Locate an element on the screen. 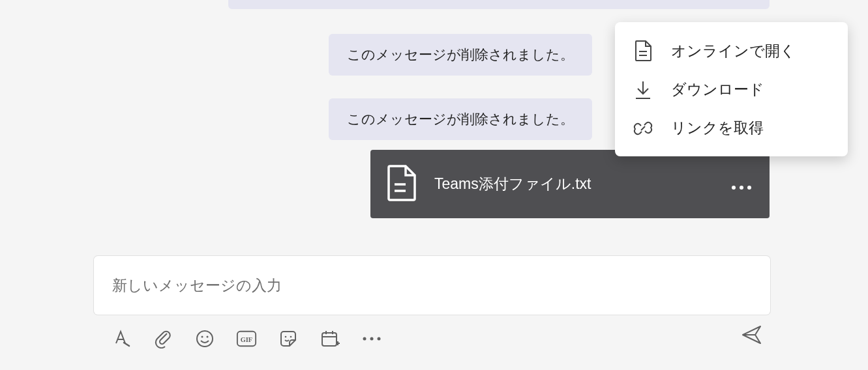  menu-item-label: オンラインで開く is located at coordinates (733, 51).